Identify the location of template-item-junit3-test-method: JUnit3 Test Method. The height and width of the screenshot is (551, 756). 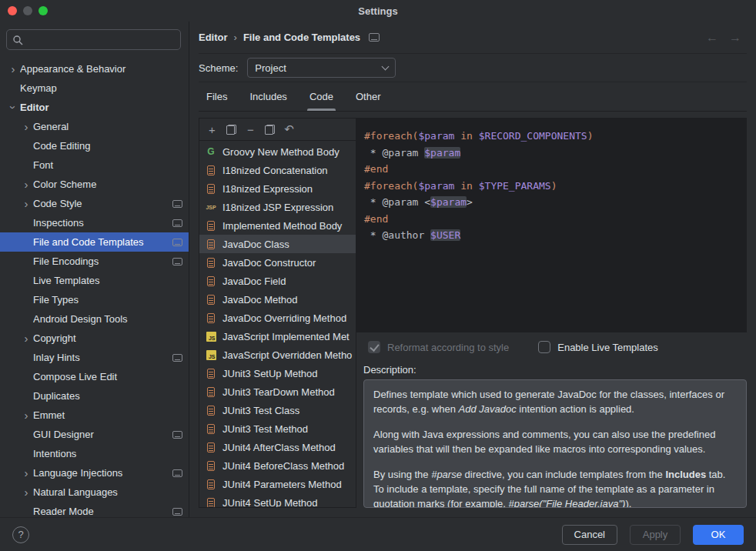
(277, 429).